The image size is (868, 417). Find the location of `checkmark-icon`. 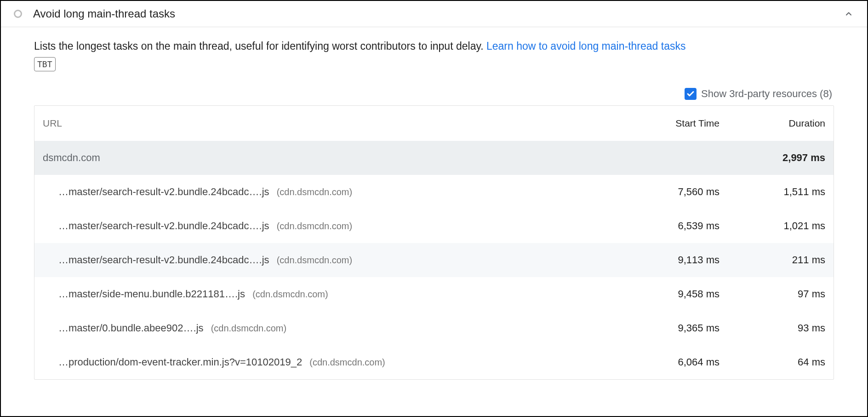

checkmark-icon is located at coordinates (691, 94).